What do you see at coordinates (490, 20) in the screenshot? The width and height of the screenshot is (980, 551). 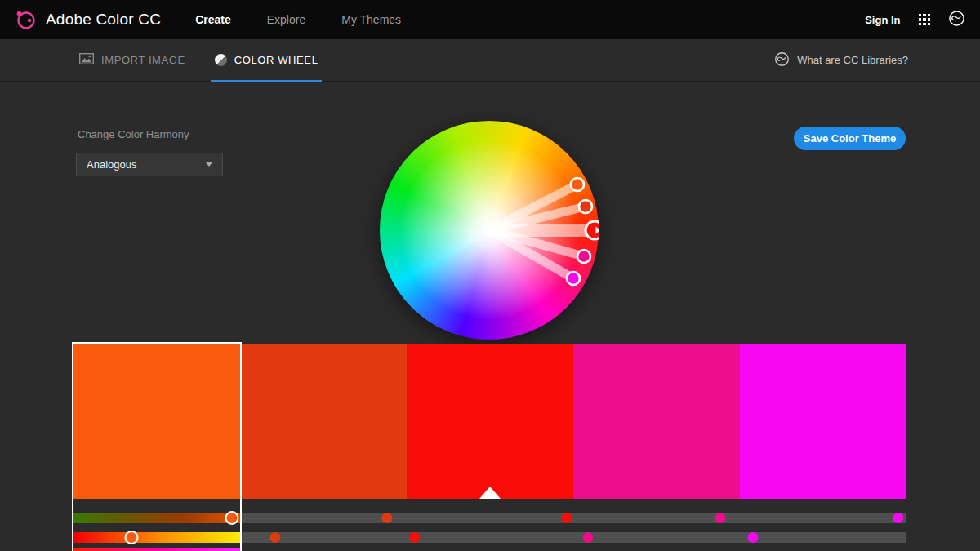 I see `top-bar: Adobe Color CC Create Explore My Themes …` at bounding box center [490, 20].